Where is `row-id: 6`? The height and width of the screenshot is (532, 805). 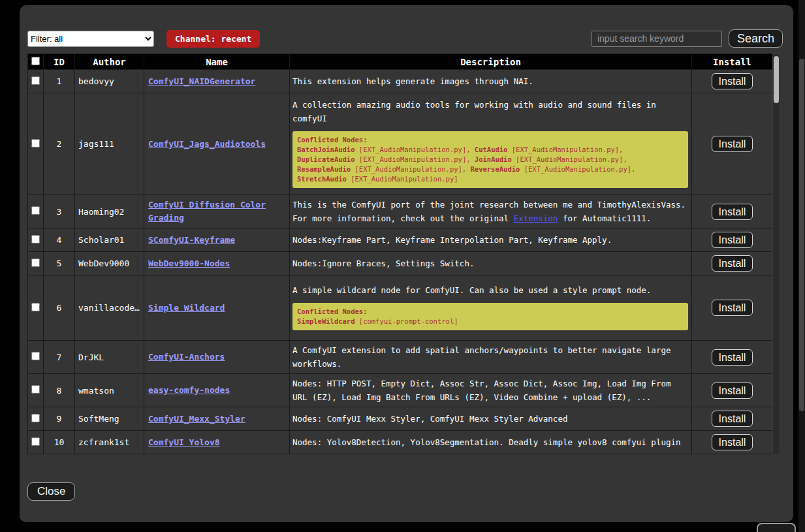
row-id: 6 is located at coordinates (59, 308).